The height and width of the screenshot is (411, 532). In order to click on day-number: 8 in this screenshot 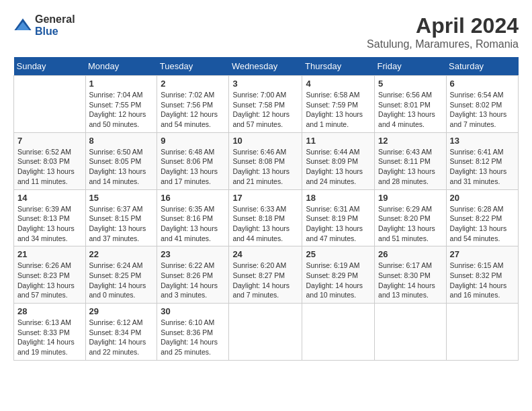, I will do `click(122, 141)`.